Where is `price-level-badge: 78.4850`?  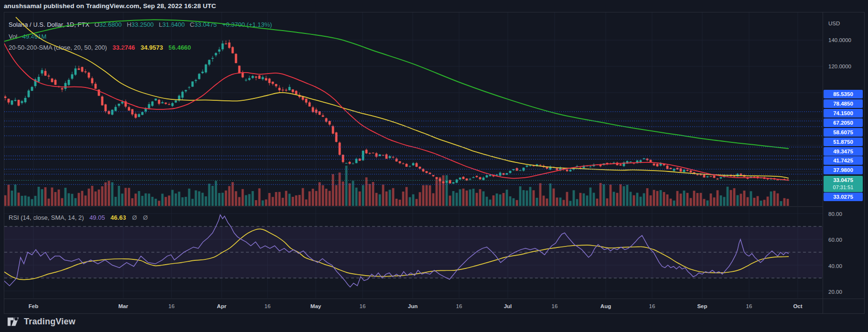 price-level-badge: 78.4850 is located at coordinates (843, 104).